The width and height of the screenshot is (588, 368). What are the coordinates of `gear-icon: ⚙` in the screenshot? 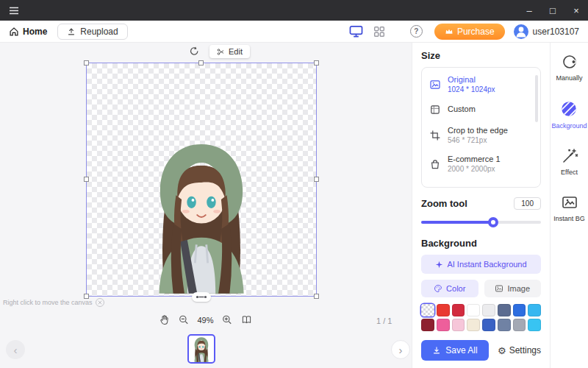 It's located at (502, 350).